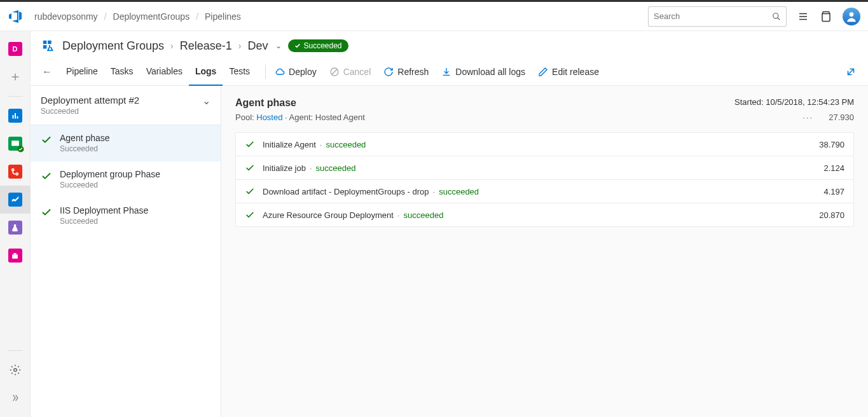  I want to click on phase-item-deployment-group: Deployment group Phase Succeeded, so click(126, 179).